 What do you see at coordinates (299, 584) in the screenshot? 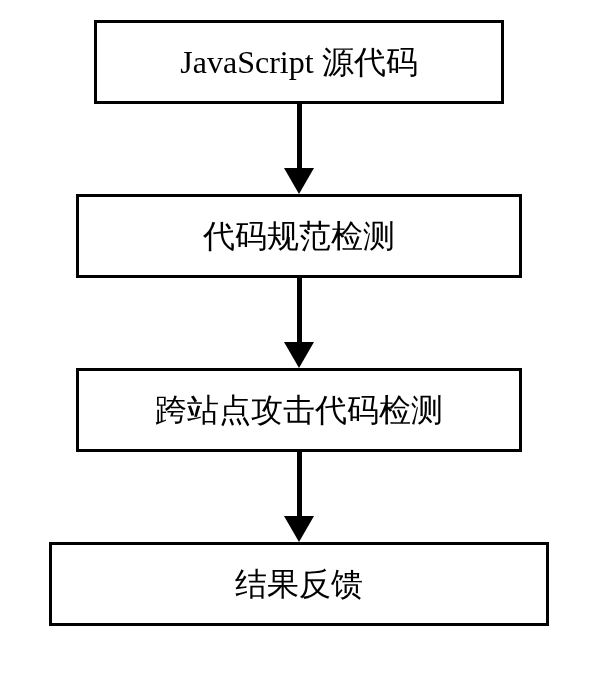
I see `step-box-result-feedback: 结果反馈` at bounding box center [299, 584].